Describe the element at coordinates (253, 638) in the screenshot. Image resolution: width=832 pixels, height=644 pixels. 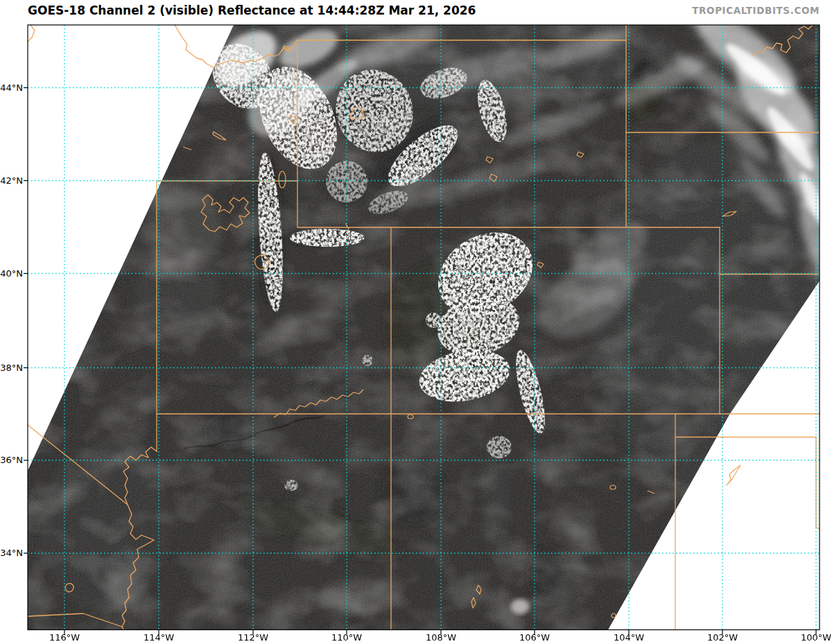
I see `x-axis-label: 112°W` at that location.